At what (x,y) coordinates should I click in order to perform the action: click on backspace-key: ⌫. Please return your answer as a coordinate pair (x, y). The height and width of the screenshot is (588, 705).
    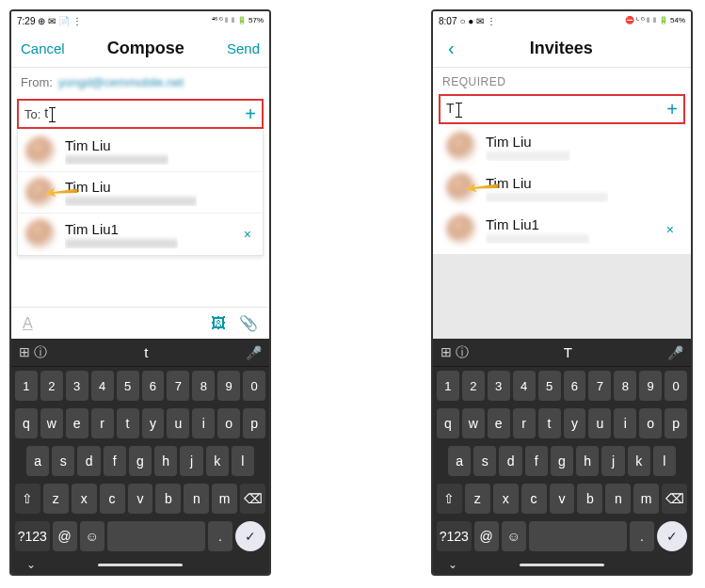
    Looking at the image, I should click on (674, 499).